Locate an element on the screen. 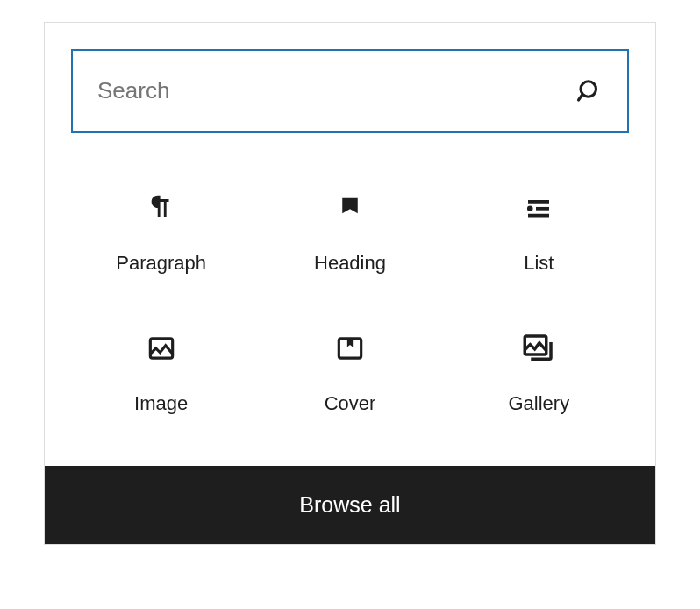  paragraph-icon is located at coordinates (161, 208).